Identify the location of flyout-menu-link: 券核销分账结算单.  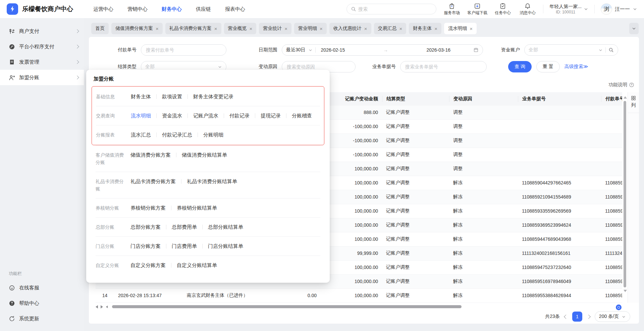
(197, 208).